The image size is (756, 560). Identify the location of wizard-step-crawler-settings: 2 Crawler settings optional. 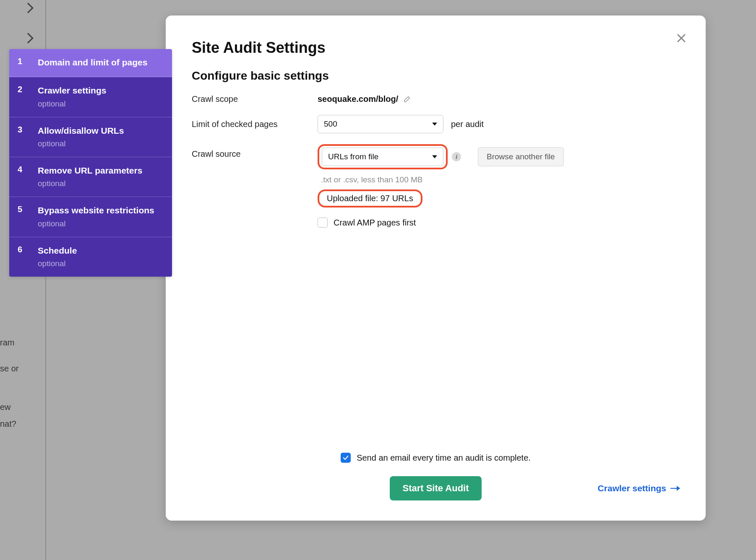
(91, 97).